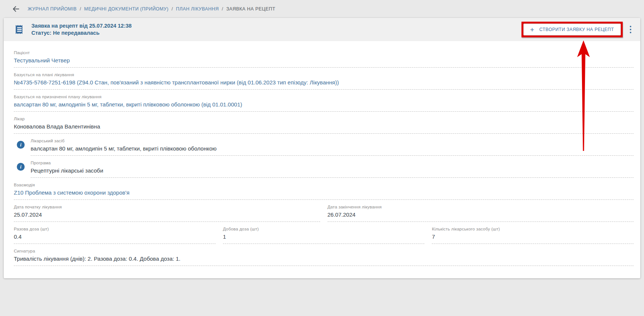 The image size is (644, 316). What do you see at coordinates (16, 9) in the screenshot?
I see `back-button` at bounding box center [16, 9].